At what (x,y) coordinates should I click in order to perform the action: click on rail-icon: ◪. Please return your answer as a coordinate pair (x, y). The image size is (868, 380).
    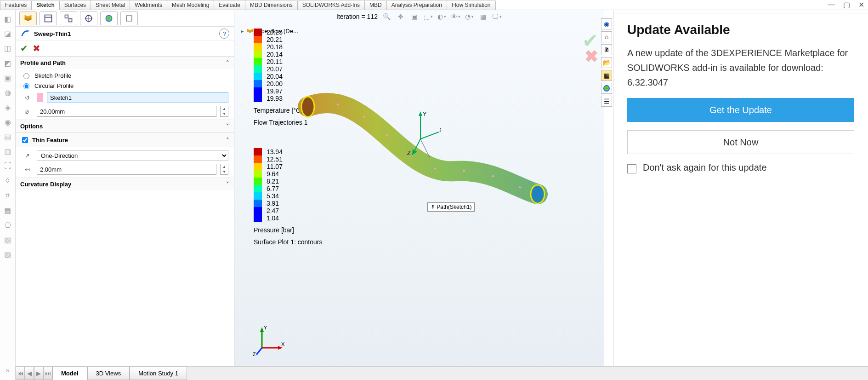
    Looking at the image, I should click on (8, 34).